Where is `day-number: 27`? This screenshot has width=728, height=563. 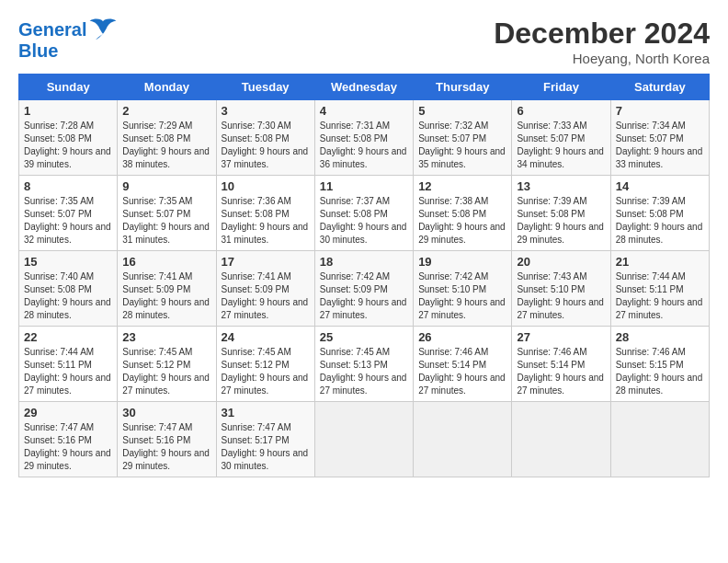
day-number: 27 is located at coordinates (561, 337).